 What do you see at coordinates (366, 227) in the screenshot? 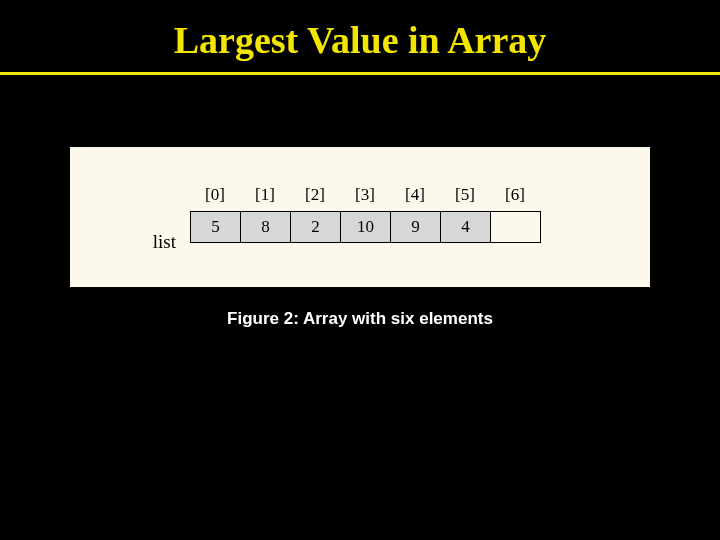
I see `array-cells: 5 8 2 10 9 4` at bounding box center [366, 227].